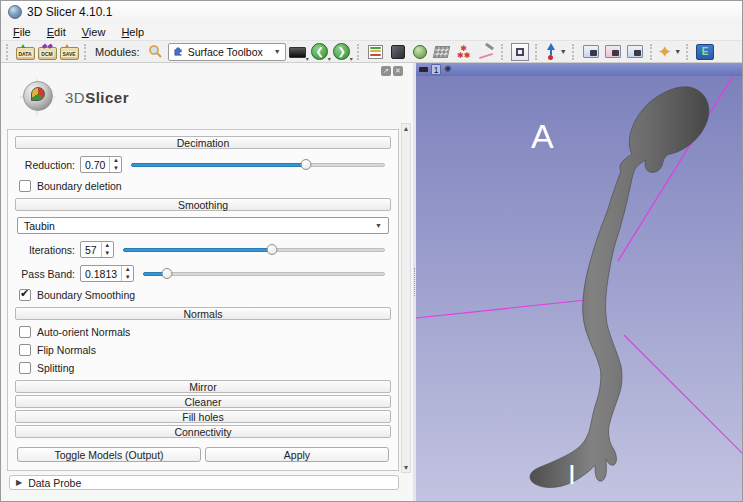  What do you see at coordinates (8, 52) in the screenshot?
I see `toolbar-handle` at bounding box center [8, 52].